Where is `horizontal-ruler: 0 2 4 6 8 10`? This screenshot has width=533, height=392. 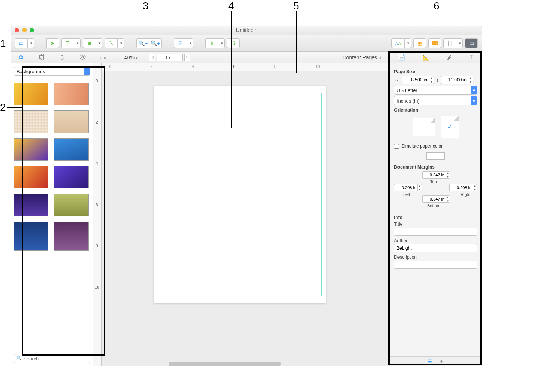 horizontal-ruler: 0 2 4 6 8 10 is located at coordinates (245, 67).